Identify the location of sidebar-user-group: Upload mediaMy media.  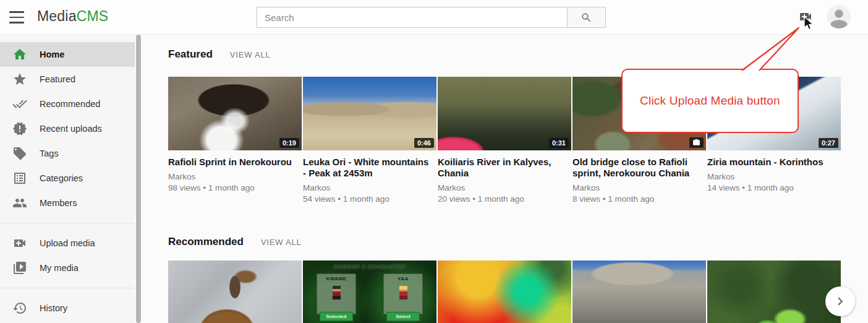
(67, 256).